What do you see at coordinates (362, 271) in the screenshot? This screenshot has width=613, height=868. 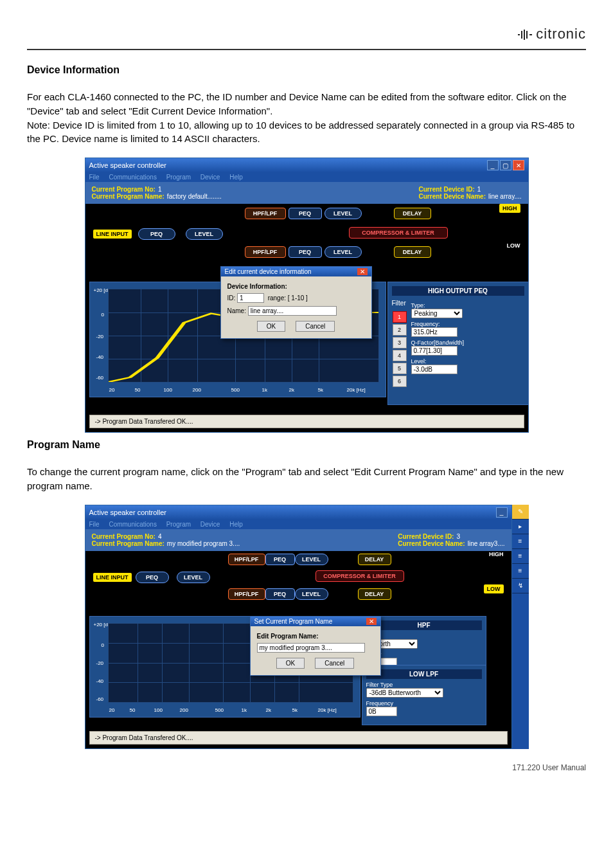 I see `dialog-close: ✕` at bounding box center [362, 271].